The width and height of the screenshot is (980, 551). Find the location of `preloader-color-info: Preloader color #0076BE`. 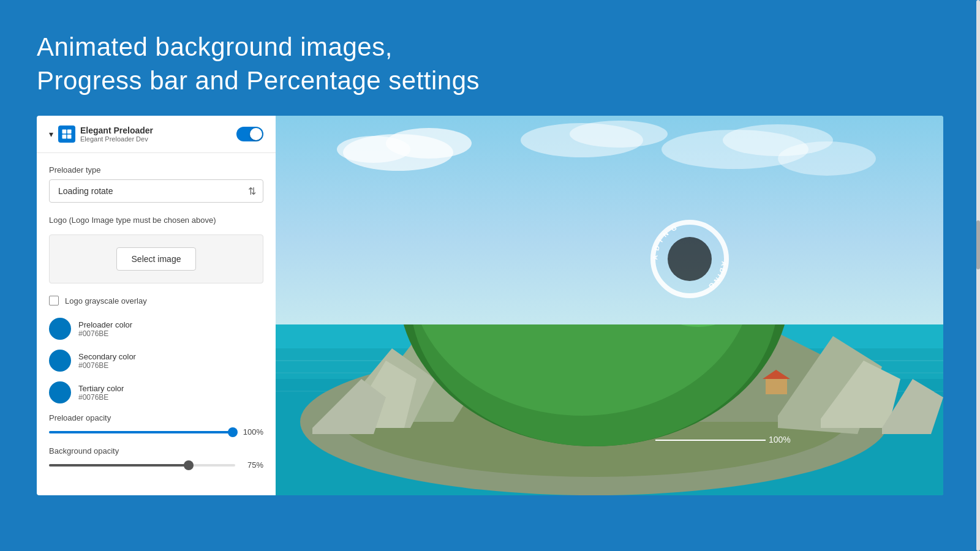

preloader-color-info: Preloader color #0076BE is located at coordinates (105, 329).